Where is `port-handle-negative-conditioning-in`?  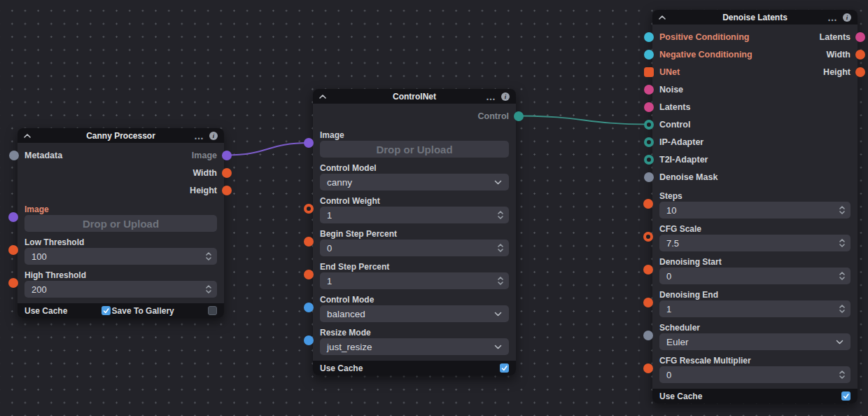
port-handle-negative-conditioning-in is located at coordinates (649, 55).